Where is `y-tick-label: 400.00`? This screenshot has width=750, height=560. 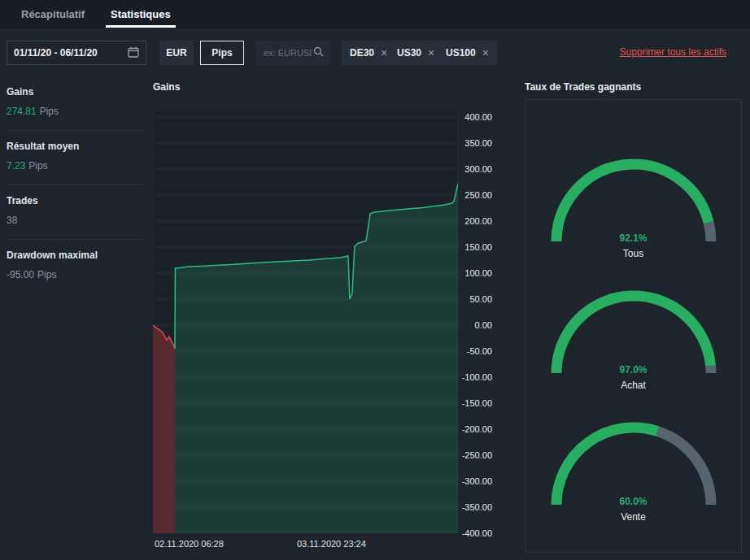
y-tick-label: 400.00 is located at coordinates (478, 117).